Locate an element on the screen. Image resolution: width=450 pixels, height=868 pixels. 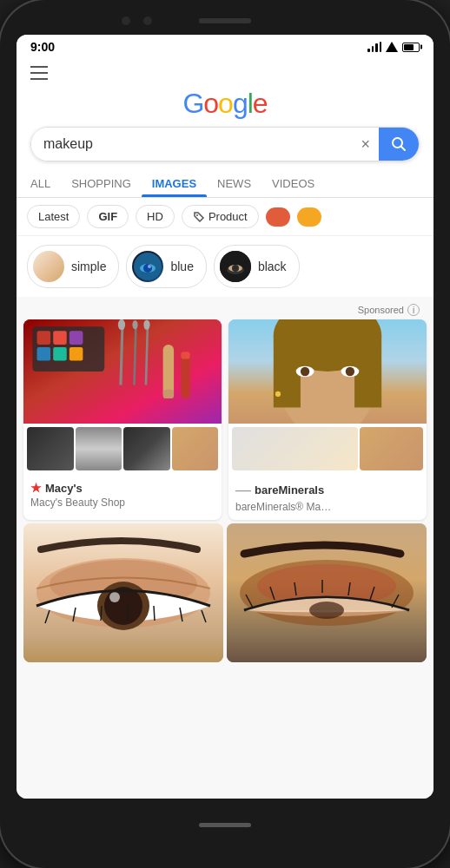
tag-icon is located at coordinates (199, 217).